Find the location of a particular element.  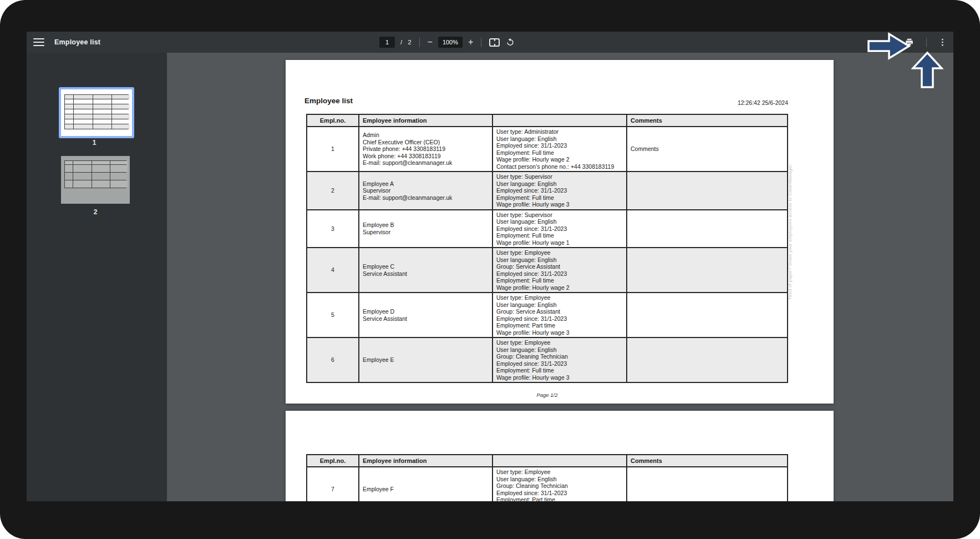

column-header: Employee information is located at coordinates (425, 120).